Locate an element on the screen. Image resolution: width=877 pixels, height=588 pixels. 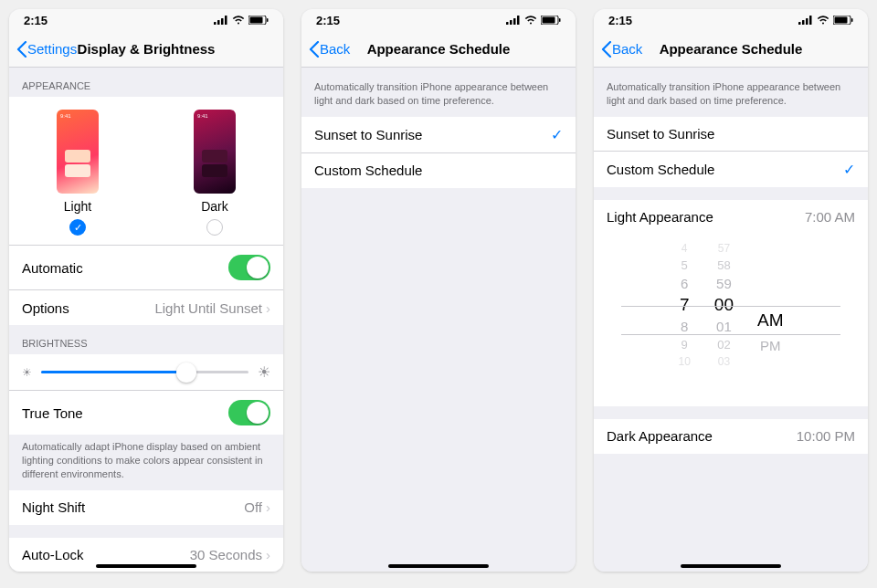
radio-selected-icon is located at coordinates (78, 227).